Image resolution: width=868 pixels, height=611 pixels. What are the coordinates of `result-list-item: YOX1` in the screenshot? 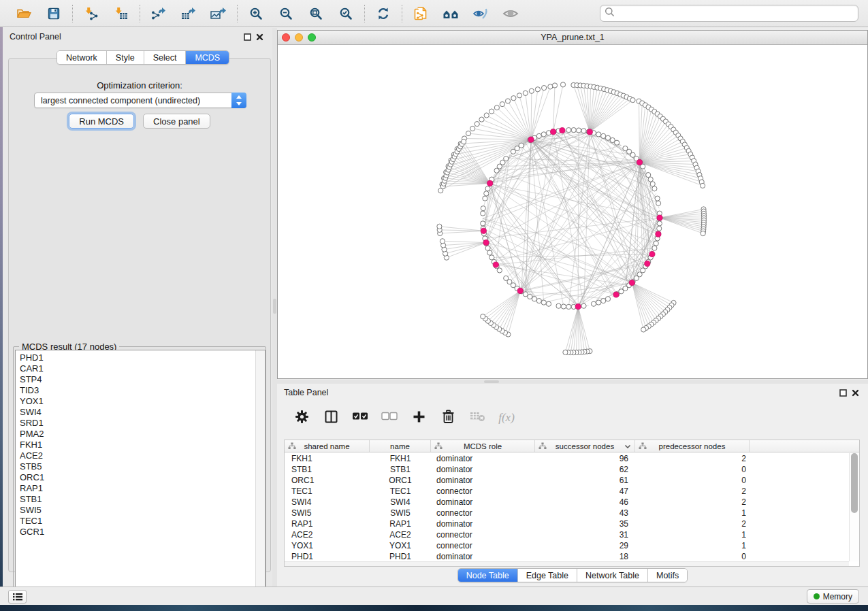 It's located at (138, 401).